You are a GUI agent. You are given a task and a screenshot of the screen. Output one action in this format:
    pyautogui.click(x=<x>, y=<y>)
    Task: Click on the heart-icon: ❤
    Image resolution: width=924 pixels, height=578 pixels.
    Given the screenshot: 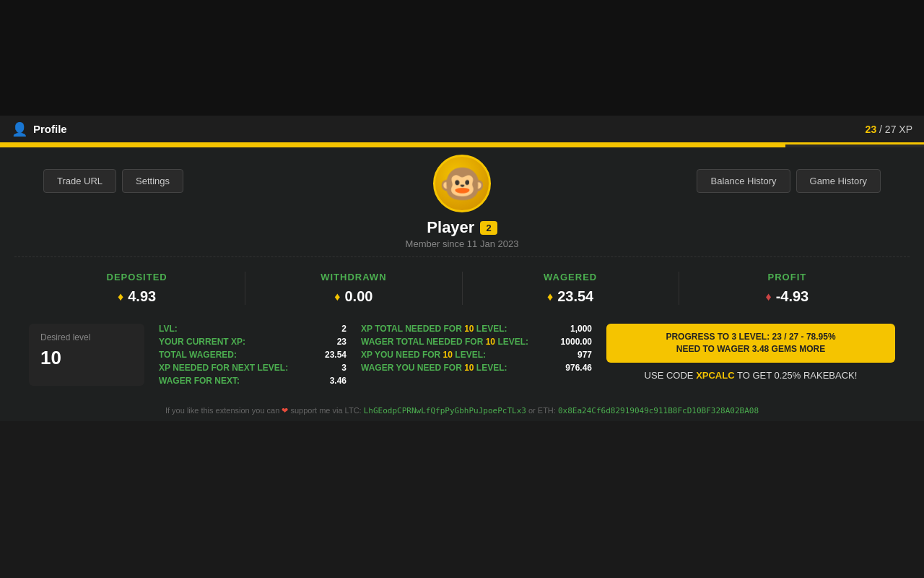 What is the action you would take?
    pyautogui.click(x=284, y=410)
    